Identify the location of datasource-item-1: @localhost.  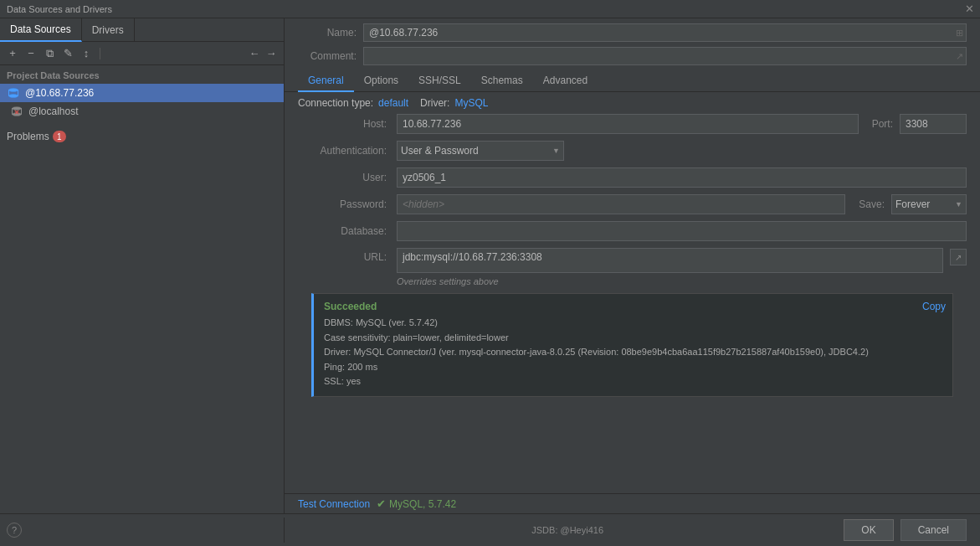
(142, 111).